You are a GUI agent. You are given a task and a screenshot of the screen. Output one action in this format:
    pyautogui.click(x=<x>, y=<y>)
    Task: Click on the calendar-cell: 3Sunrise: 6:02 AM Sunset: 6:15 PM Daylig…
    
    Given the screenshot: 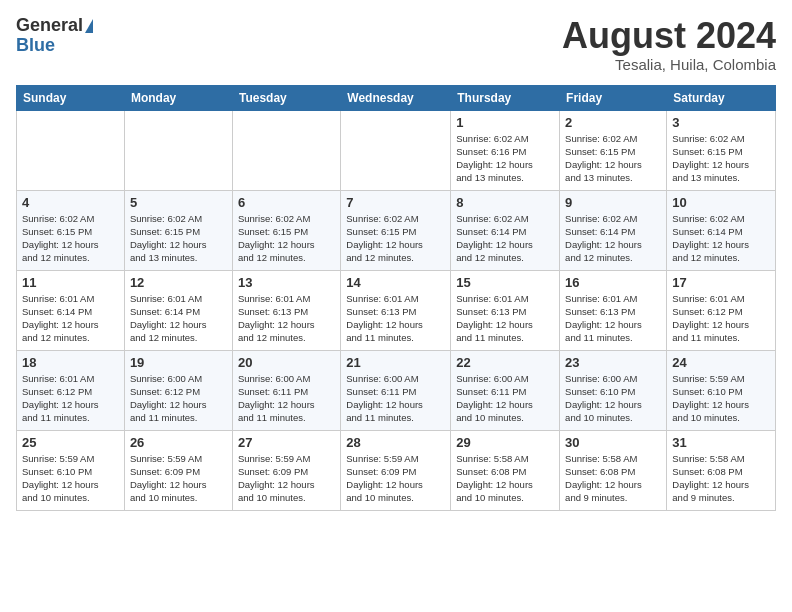 What is the action you would take?
    pyautogui.click(x=722, y=150)
    